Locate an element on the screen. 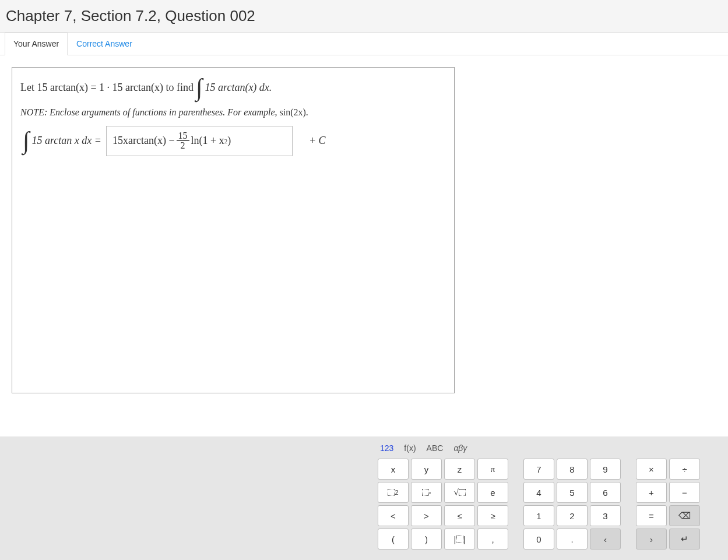  answer-tabs: Your Answer Correct Answer is located at coordinates (364, 44).